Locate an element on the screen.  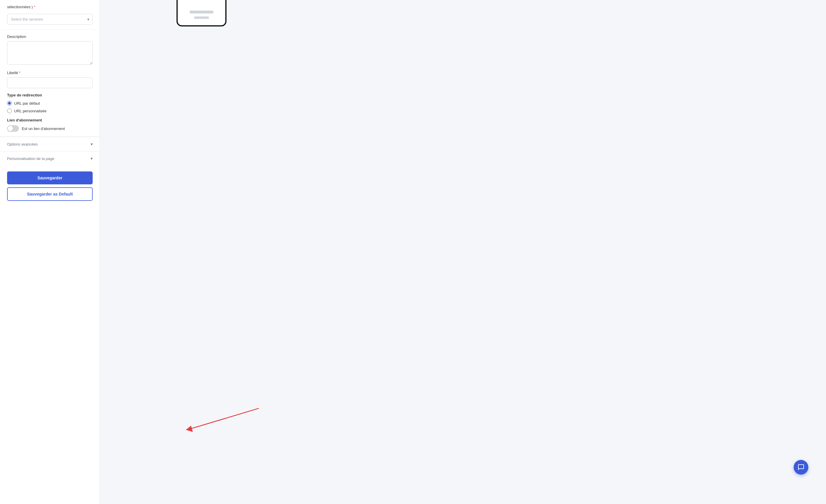
chat-button is located at coordinates (801, 467).